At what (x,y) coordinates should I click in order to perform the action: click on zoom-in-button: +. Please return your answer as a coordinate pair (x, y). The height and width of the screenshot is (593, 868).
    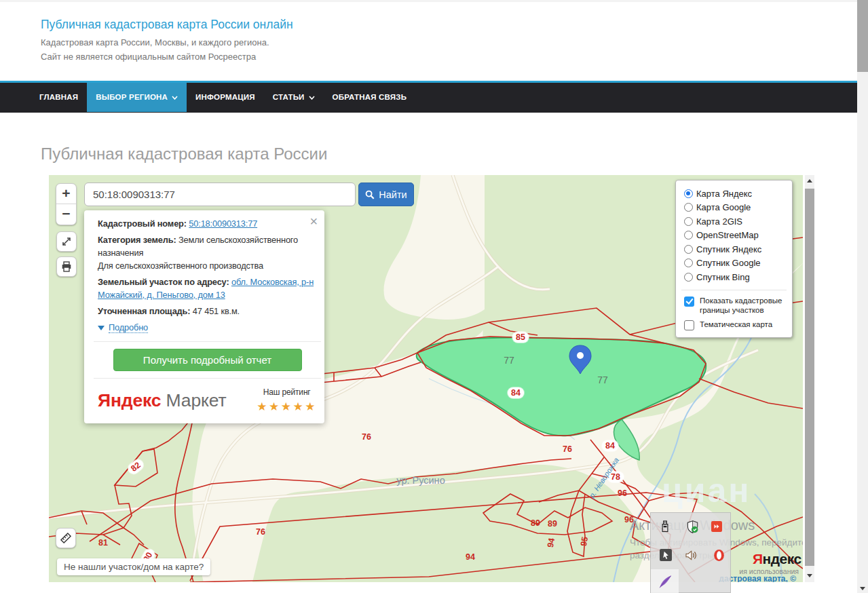
    Looking at the image, I should click on (67, 194).